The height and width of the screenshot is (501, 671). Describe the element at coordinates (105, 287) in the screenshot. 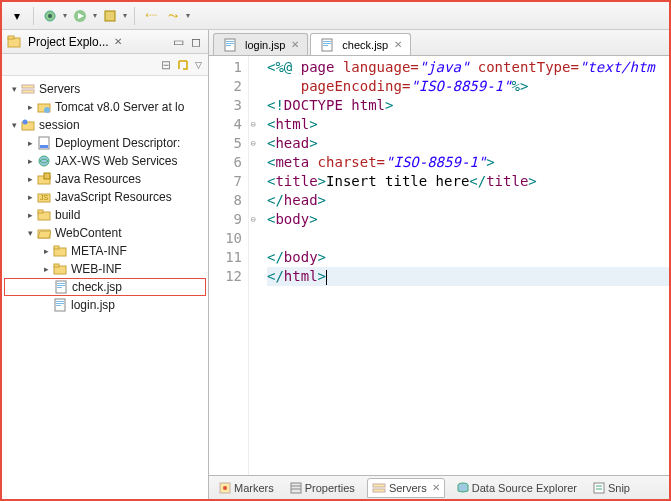

I see `tree-item-check-jsp: check.jsp` at that location.